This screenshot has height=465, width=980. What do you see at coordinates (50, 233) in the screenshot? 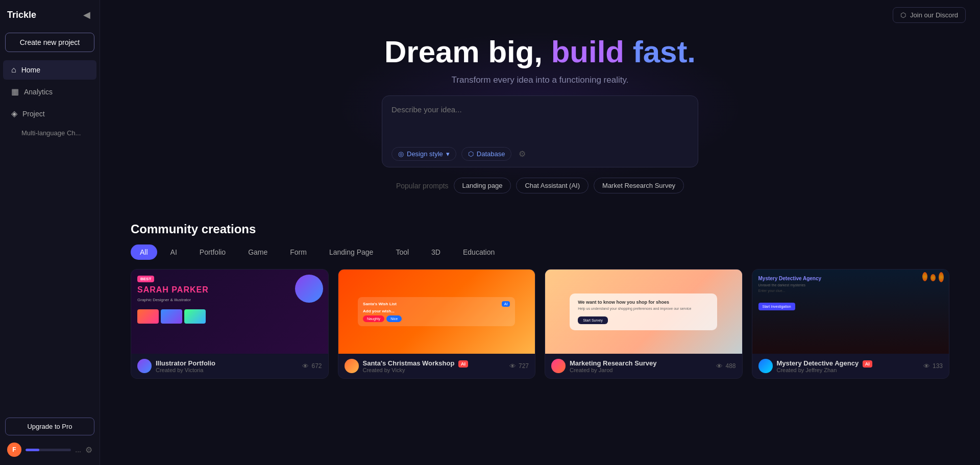
I see `sidebar: Trickle ◀ Create new project ⌂ Home ▦ An…` at bounding box center [50, 233].